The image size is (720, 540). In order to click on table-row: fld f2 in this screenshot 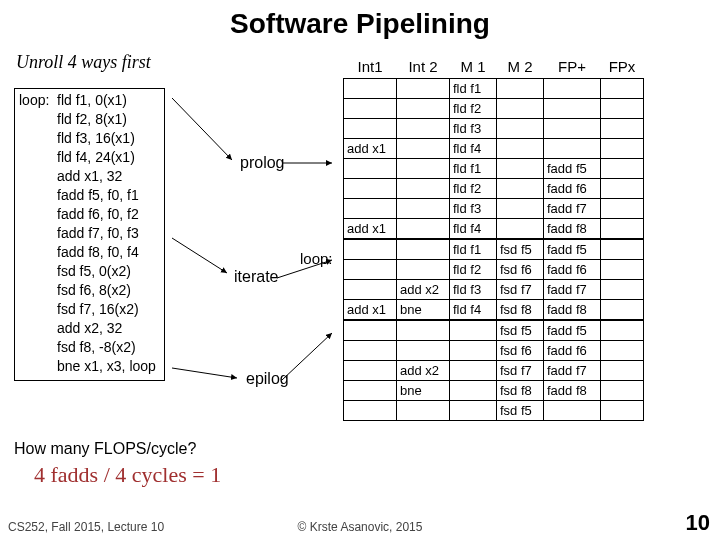, I will do `click(494, 109)`.